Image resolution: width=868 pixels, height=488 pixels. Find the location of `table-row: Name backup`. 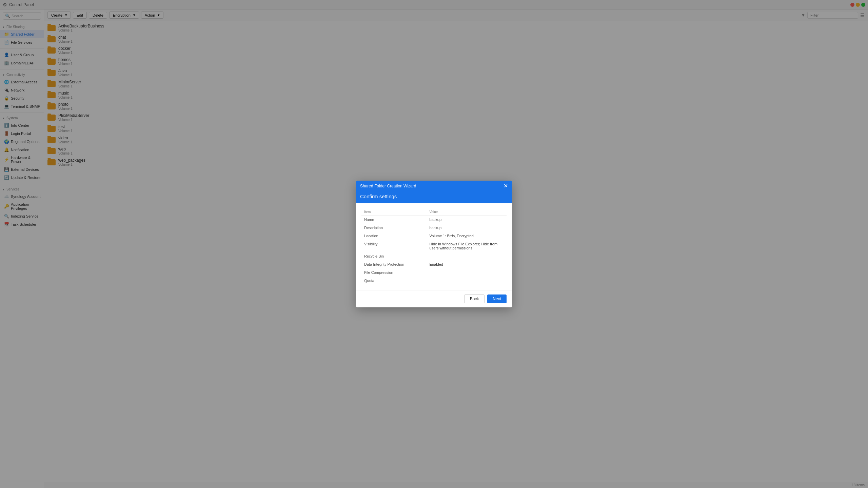

table-row: Name backup is located at coordinates (398, 220).